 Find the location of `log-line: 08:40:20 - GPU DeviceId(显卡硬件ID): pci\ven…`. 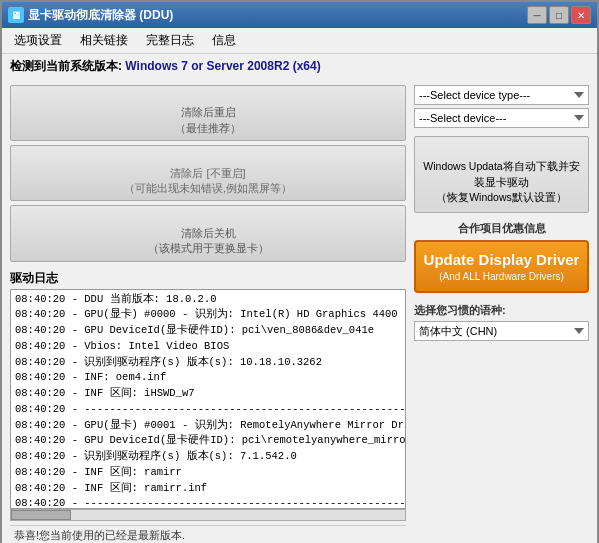

log-line: 08:40:20 - GPU DeviceId(显卡硬件ID): pci\ven… is located at coordinates (208, 331).